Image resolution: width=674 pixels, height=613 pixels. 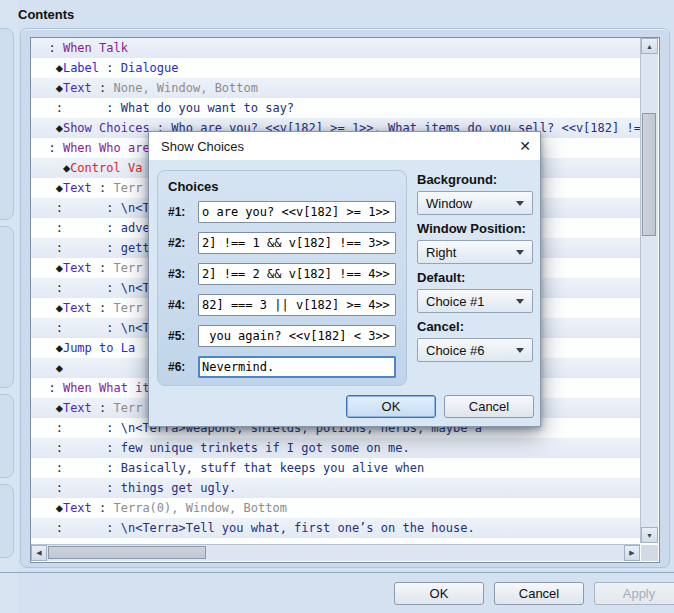 I want to click on dialog-ok-button: OK, so click(x=391, y=406).